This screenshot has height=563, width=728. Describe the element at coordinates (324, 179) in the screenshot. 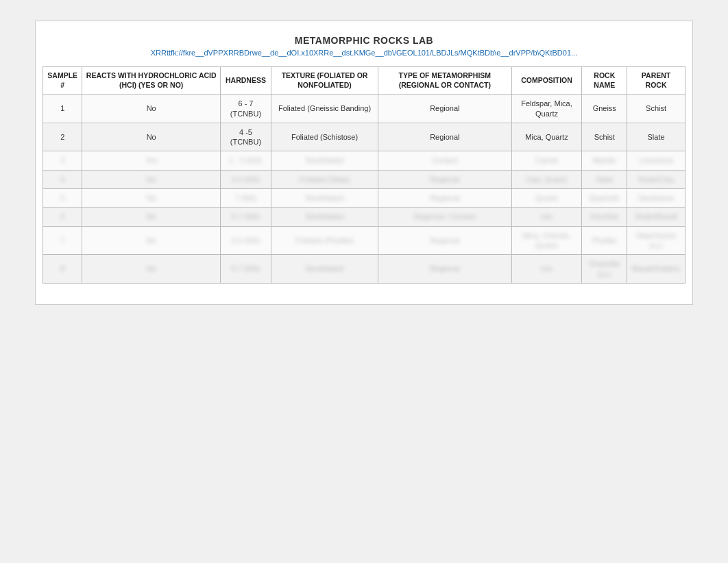

I see `table-cell: Foliated (Slaty)` at that location.